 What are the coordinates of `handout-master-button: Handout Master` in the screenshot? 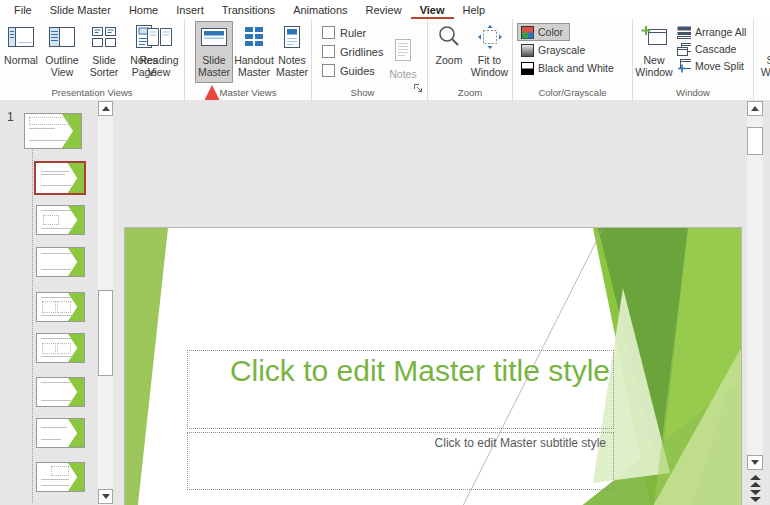 It's located at (254, 50).